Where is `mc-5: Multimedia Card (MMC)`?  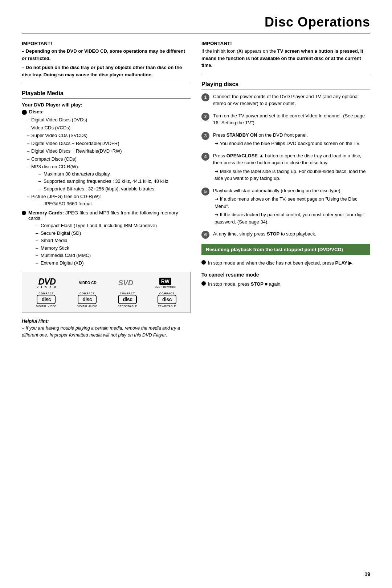
mc-5: Multimedia Card (MMC) is located at coordinates (113, 255).